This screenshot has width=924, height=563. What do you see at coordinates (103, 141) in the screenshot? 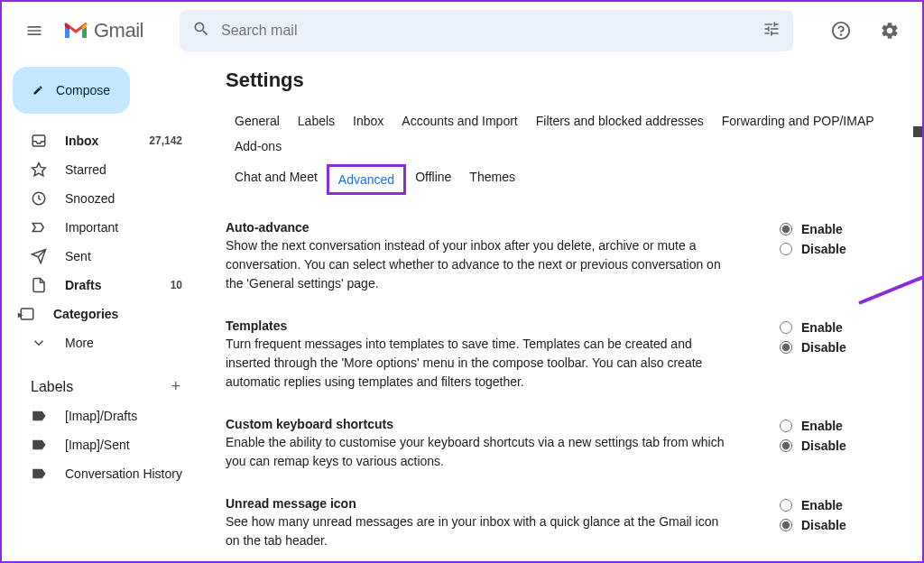
I see `sidebar-item-inbox: Inbox 27,142` at bounding box center [103, 141].